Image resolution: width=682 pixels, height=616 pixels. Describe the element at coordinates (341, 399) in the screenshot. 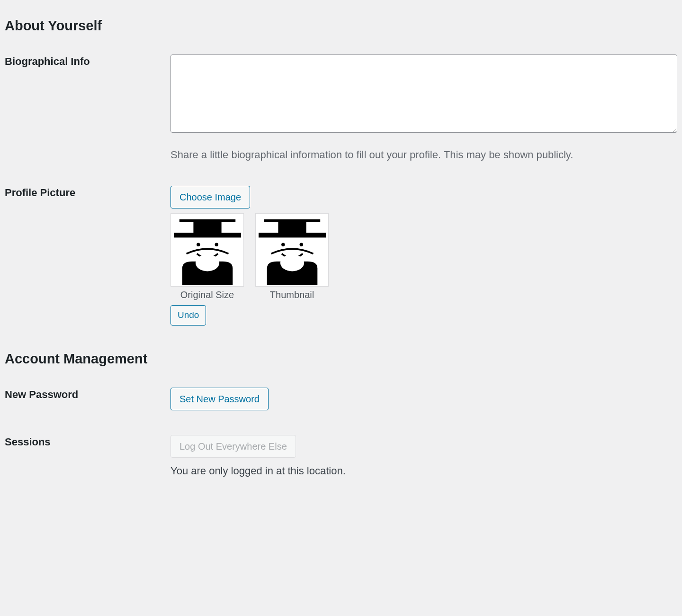

I see `row-new-password: New Password Set New Password` at that location.